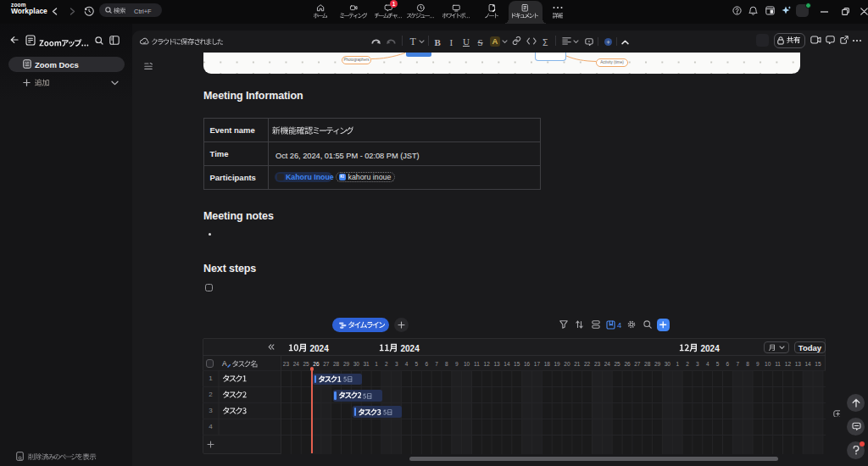  What do you see at coordinates (537, 364) in the screenshot?
I see `svg-text: 17` at bounding box center [537, 364].